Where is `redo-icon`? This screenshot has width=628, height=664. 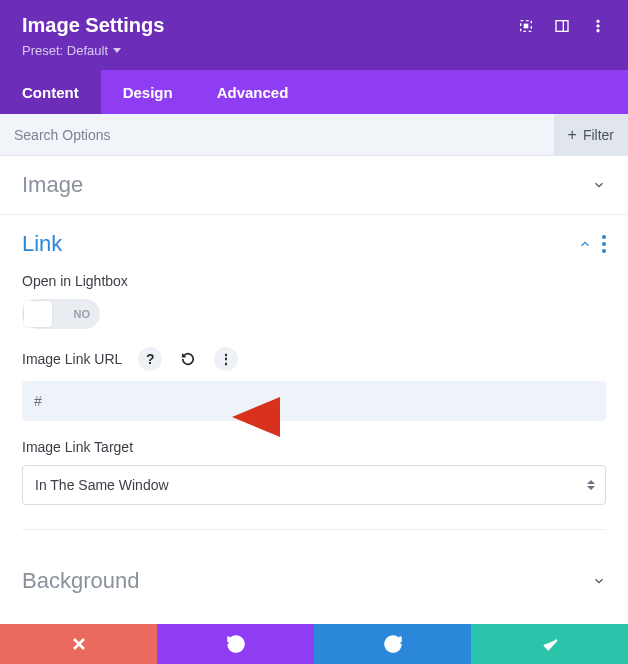
redo-icon is located at coordinates (393, 644).